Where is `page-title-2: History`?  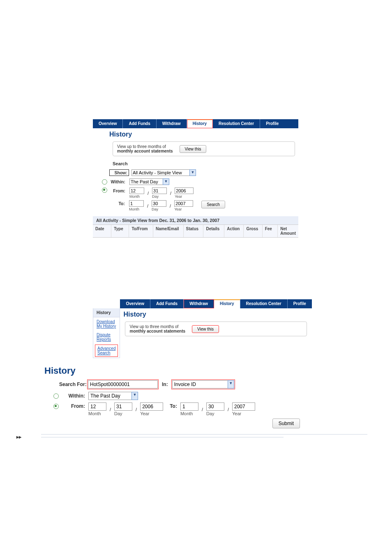 page-title-2: History is located at coordinates (217, 314).